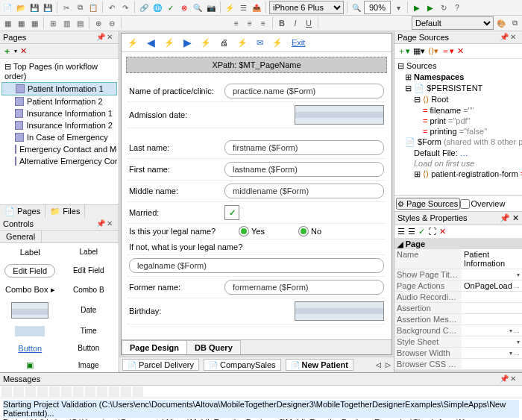 This screenshot has width=522, height=420. What do you see at coordinates (433, 51) in the screenshot?
I see `elem-icon: ⟨⟩▾` at bounding box center [433, 51].